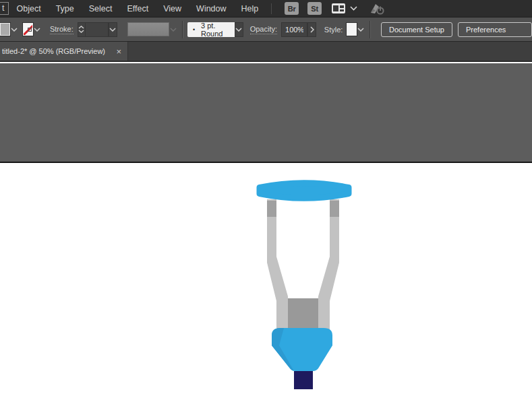 The width and height of the screenshot is (532, 398). What do you see at coordinates (119, 51) in the screenshot?
I see `close-tab-icon: ×` at bounding box center [119, 51].